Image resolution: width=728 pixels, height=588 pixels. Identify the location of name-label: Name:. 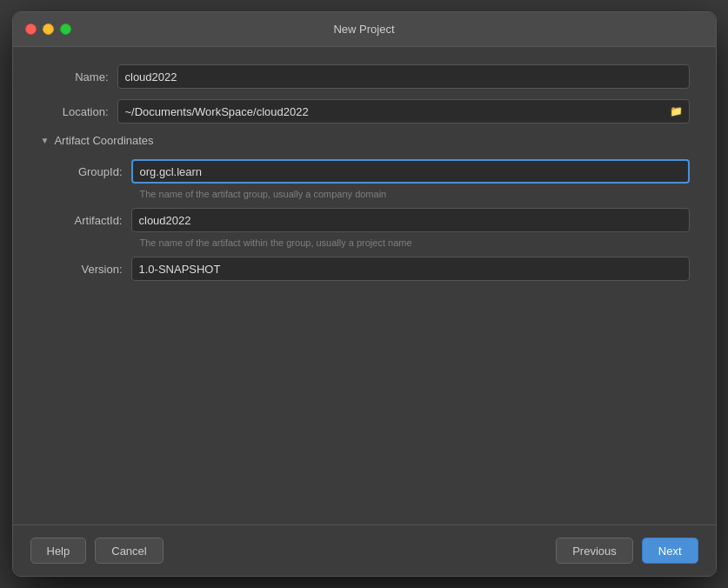
(78, 77).